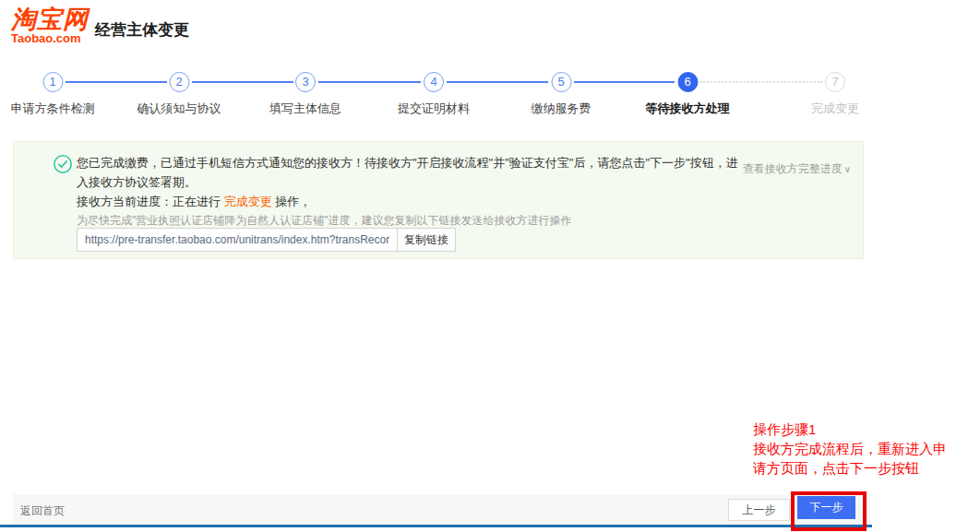 The image size is (980, 532). What do you see at coordinates (835, 94) in the screenshot?
I see `step-7-complete-change: 7 完成变更` at bounding box center [835, 94].